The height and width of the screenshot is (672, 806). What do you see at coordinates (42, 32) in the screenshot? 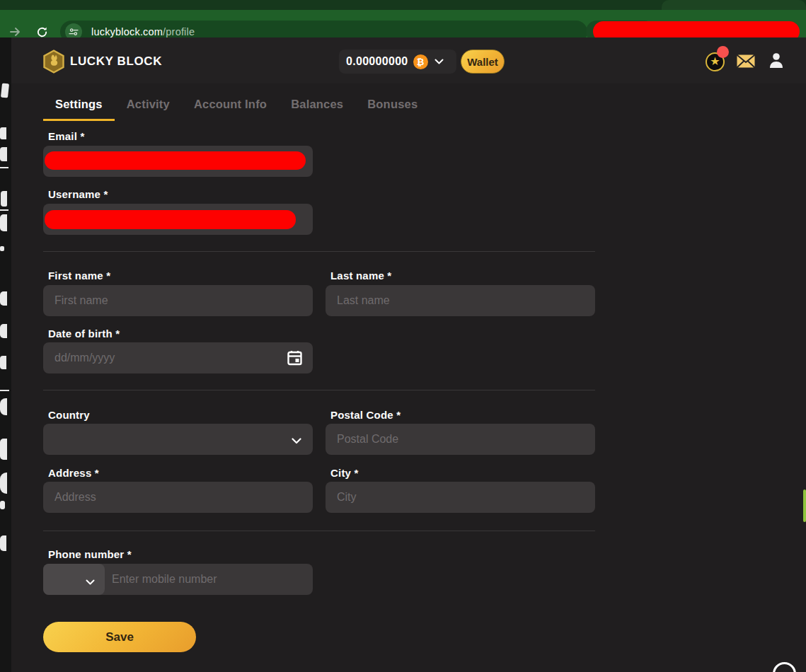
I see `reload-icon` at bounding box center [42, 32].